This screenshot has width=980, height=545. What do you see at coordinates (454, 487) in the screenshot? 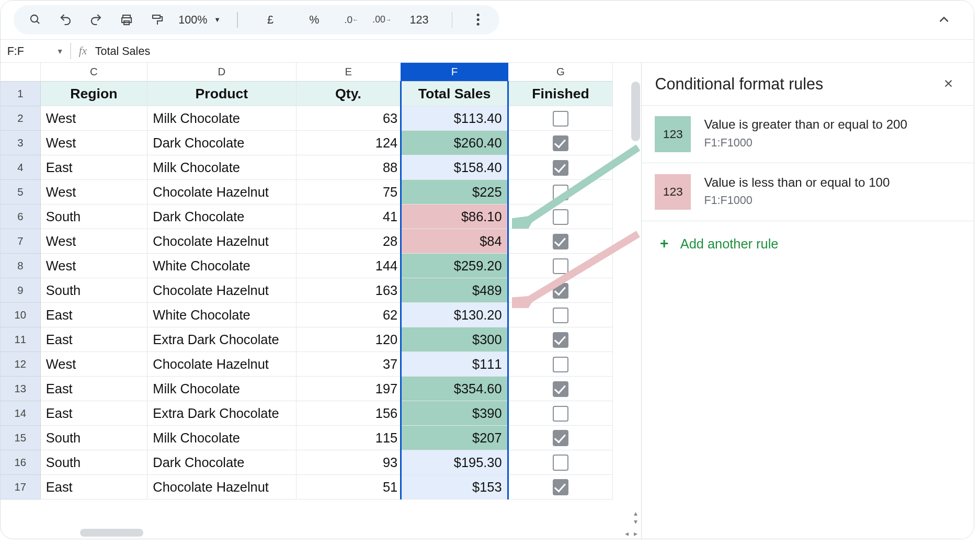
I see `cell-total-sales: $153` at bounding box center [454, 487].